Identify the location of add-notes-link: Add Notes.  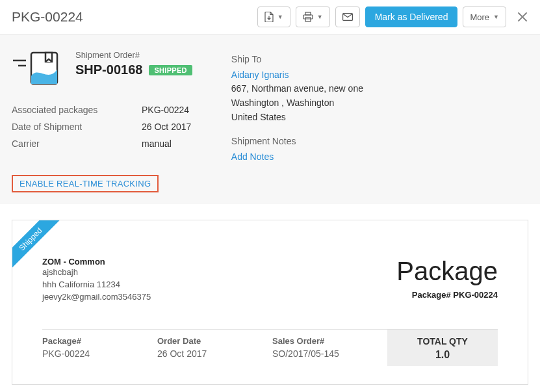
(379, 157).